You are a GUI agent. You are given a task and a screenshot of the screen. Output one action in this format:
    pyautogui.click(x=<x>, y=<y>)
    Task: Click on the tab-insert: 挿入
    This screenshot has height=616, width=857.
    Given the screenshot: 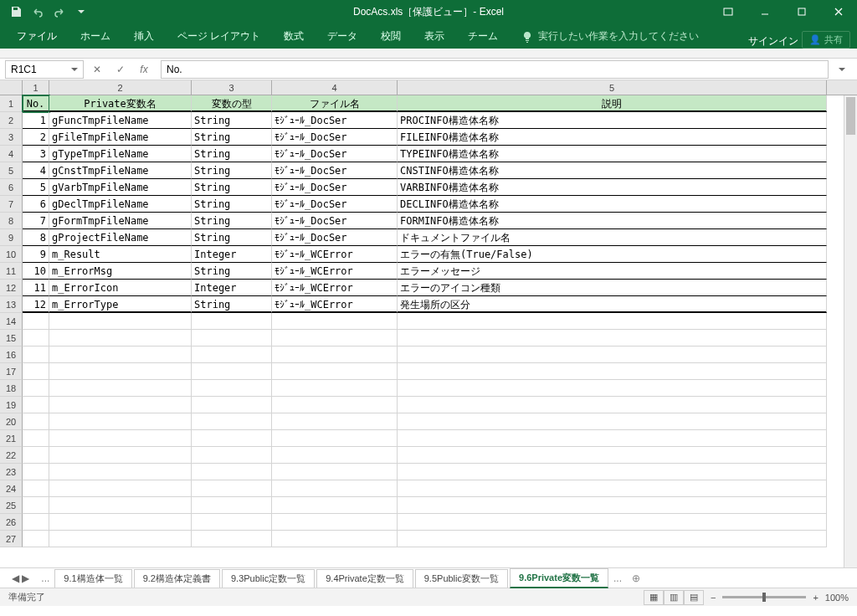 What is the action you would take?
    pyautogui.click(x=144, y=37)
    